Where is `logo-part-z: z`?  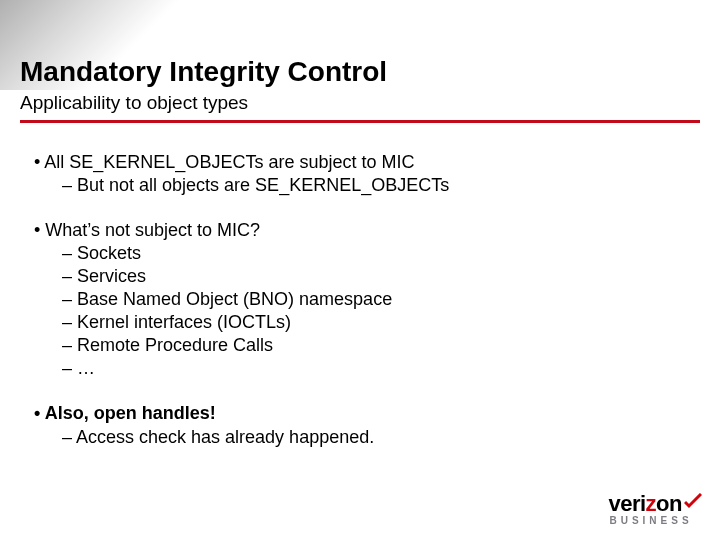
logo-part-z: z is located at coordinates (652, 504).